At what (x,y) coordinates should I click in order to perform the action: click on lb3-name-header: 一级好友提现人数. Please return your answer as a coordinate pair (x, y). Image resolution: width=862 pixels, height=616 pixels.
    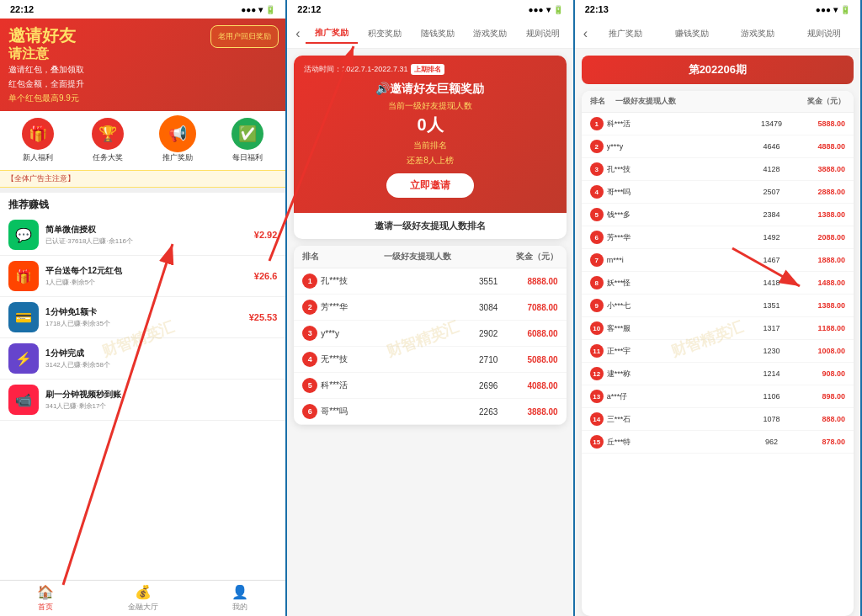
    Looking at the image, I should click on (707, 101).